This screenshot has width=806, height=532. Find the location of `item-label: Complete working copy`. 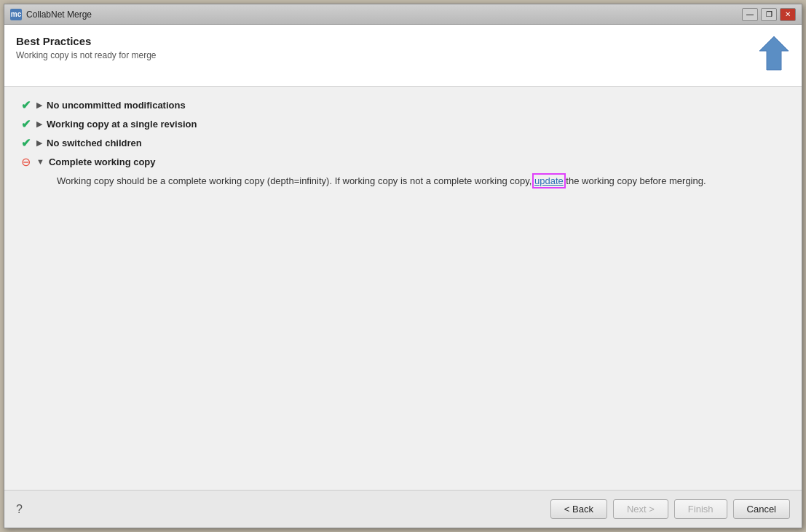

item-label: Complete working copy is located at coordinates (102, 162).